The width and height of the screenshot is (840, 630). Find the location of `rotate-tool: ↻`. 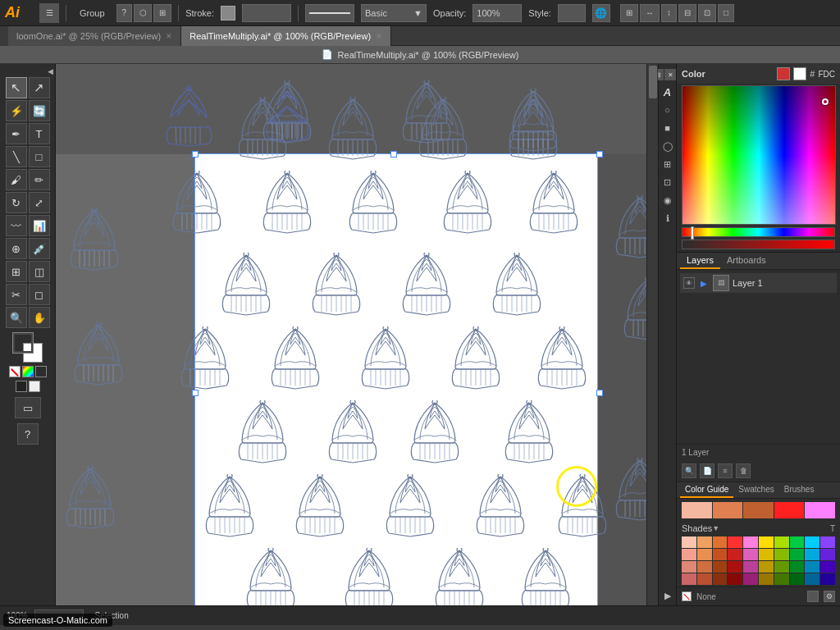

rotate-tool: ↻ is located at coordinates (16, 203).